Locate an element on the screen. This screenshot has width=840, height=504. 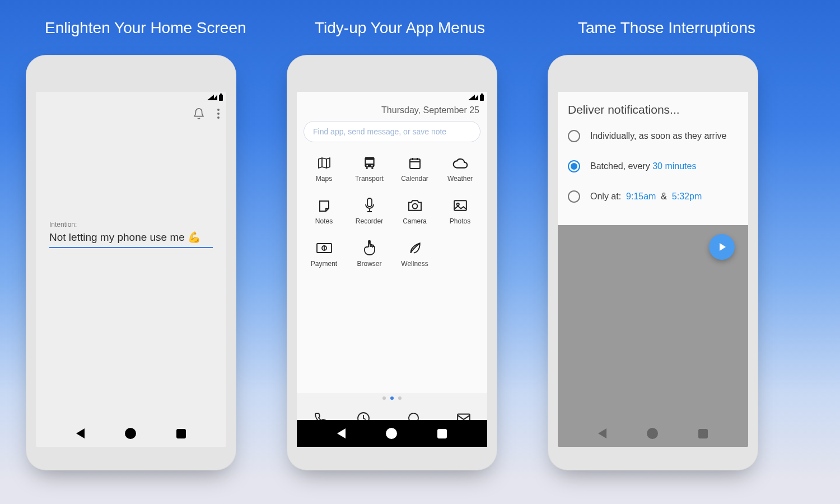
play-fab is located at coordinates (722, 247).